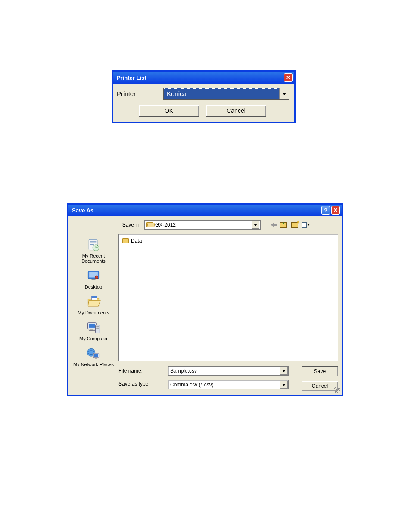 This screenshot has height=532, width=411. What do you see at coordinates (93, 258) in the screenshot?
I see `place-label: My Recent Documents` at bounding box center [93, 258].